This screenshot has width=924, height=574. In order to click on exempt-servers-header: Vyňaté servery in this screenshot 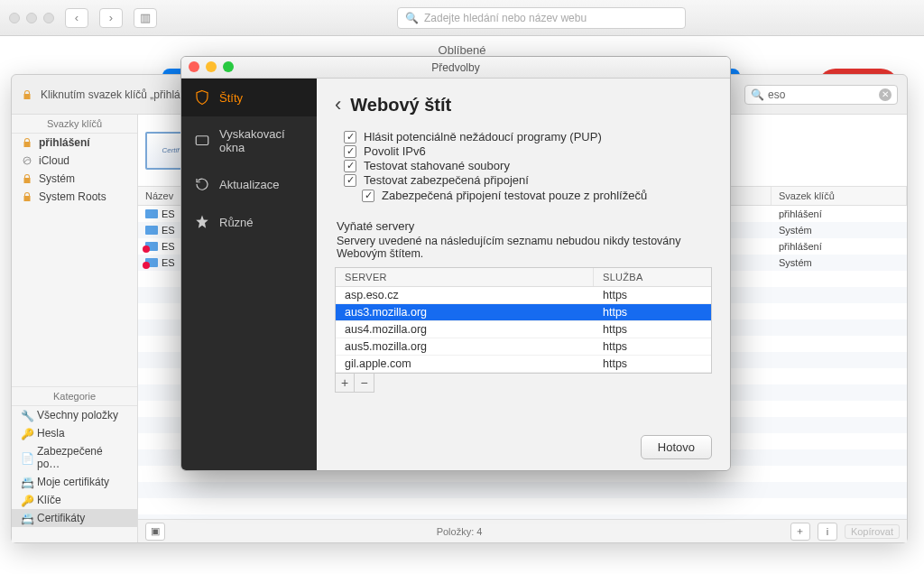, I will do `click(524, 226)`.